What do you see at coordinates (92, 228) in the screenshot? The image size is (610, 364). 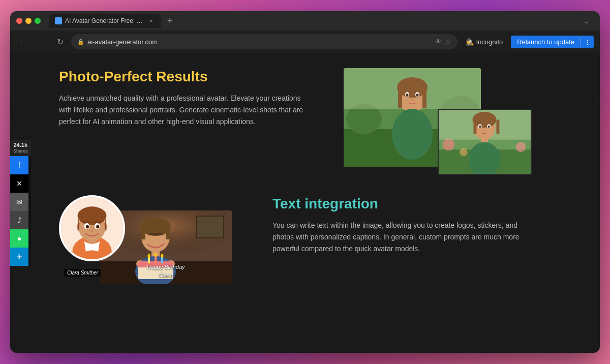 I see `avatar-sticker` at bounding box center [92, 228].